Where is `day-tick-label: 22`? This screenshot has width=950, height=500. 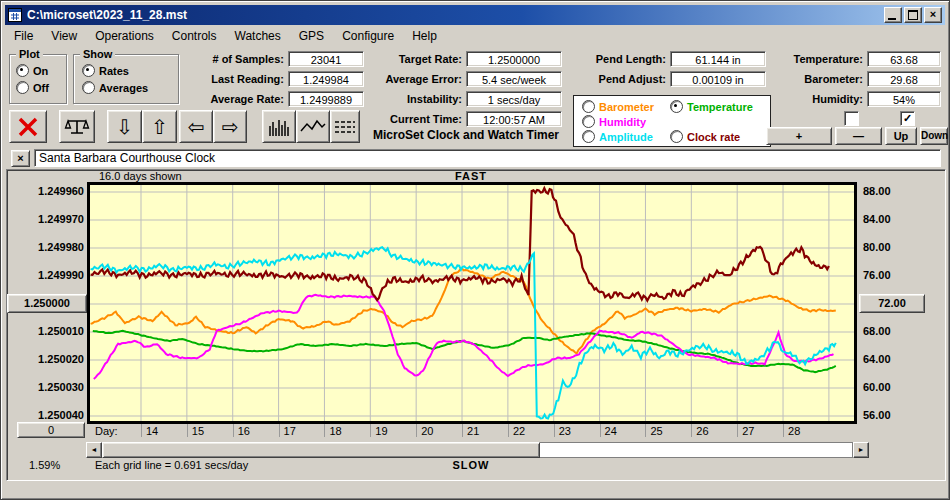
day-tick-label: 22 is located at coordinates (519, 431).